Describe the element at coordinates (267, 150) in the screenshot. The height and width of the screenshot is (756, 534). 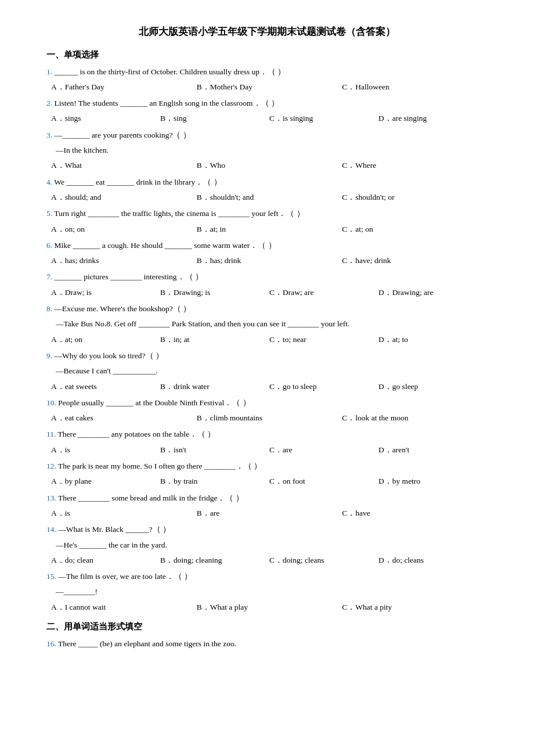
I see `q3-sub: —In the kitchen.` at that location.